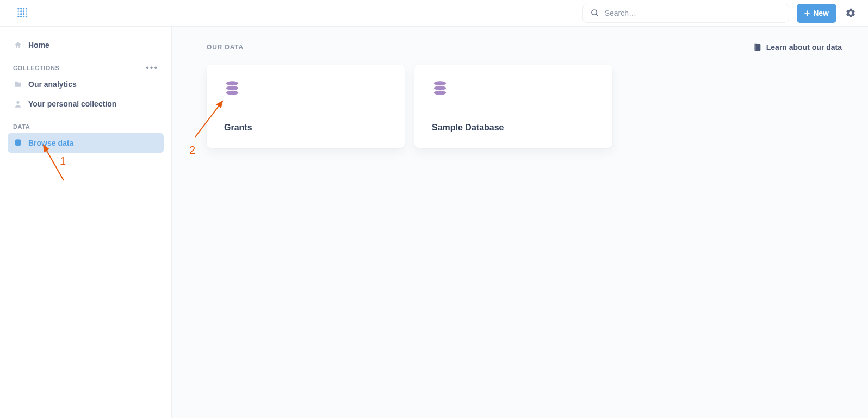  I want to click on annotation-label-1: 1, so click(63, 161).